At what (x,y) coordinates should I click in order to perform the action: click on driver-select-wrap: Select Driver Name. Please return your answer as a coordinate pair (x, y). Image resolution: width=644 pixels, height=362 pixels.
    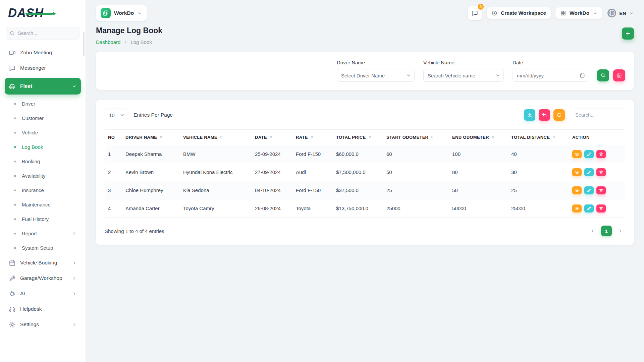
    Looking at the image, I should click on (376, 75).